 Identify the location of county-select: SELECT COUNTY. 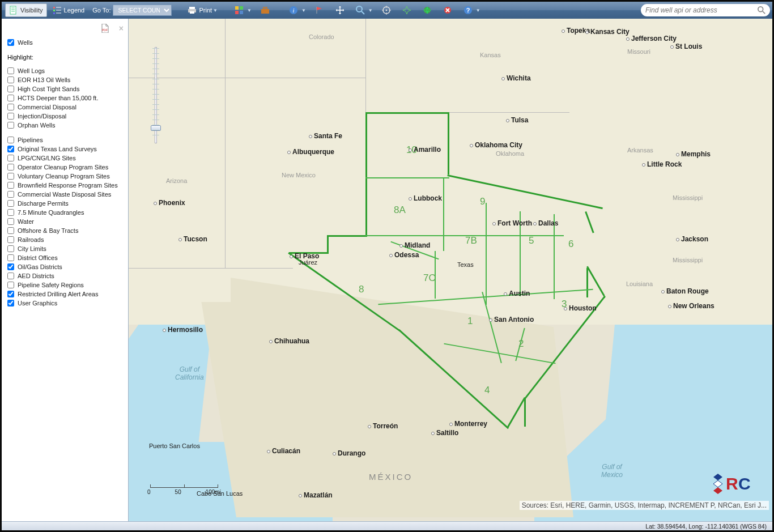
(142, 10).